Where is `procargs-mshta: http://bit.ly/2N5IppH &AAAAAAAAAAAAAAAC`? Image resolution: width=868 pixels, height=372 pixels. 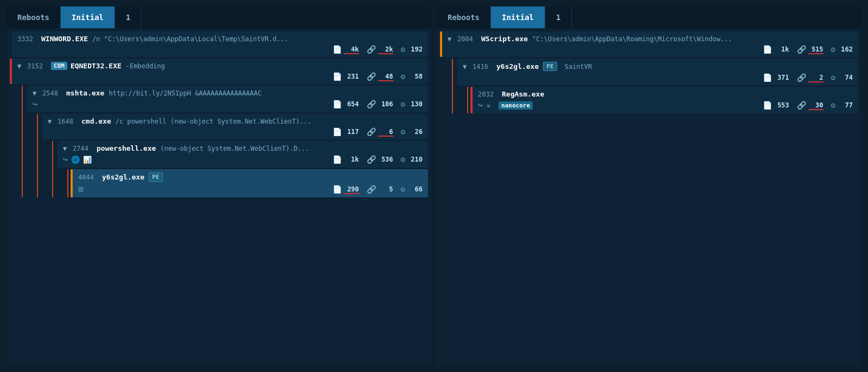 procargs-mshta: http://bit.ly/2N5IppH &AAAAAAAAAAAAAAAC is located at coordinates (266, 93).